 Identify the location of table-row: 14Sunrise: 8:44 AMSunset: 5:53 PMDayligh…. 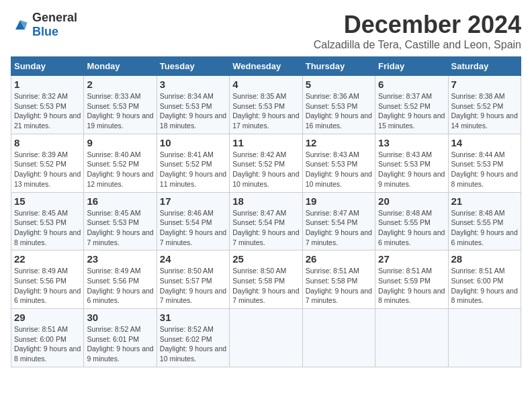
(484, 163).